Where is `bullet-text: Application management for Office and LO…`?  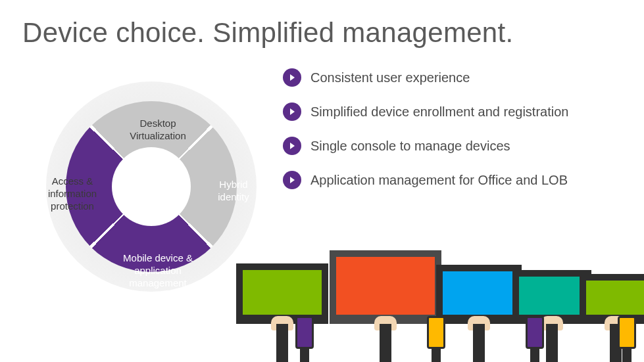 bullet-text: Application management for Office and LO… is located at coordinates (439, 180).